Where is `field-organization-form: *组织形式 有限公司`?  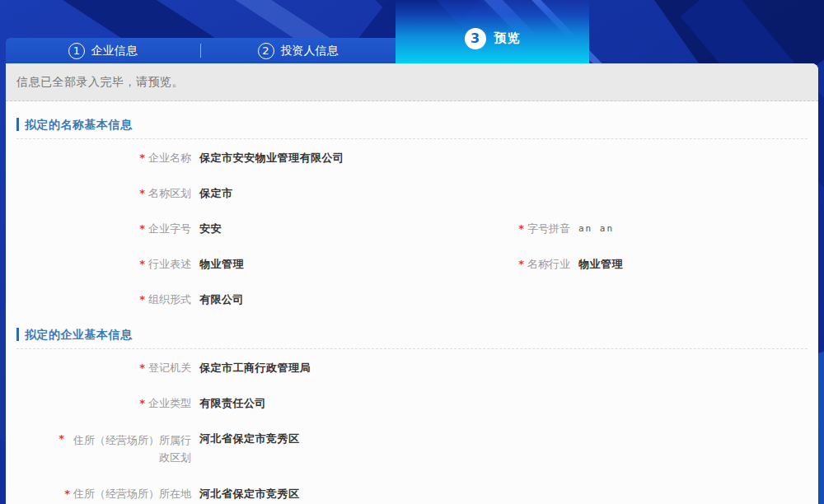
field-organization-form: *组织形式 有限公司 is located at coordinates (412, 300).